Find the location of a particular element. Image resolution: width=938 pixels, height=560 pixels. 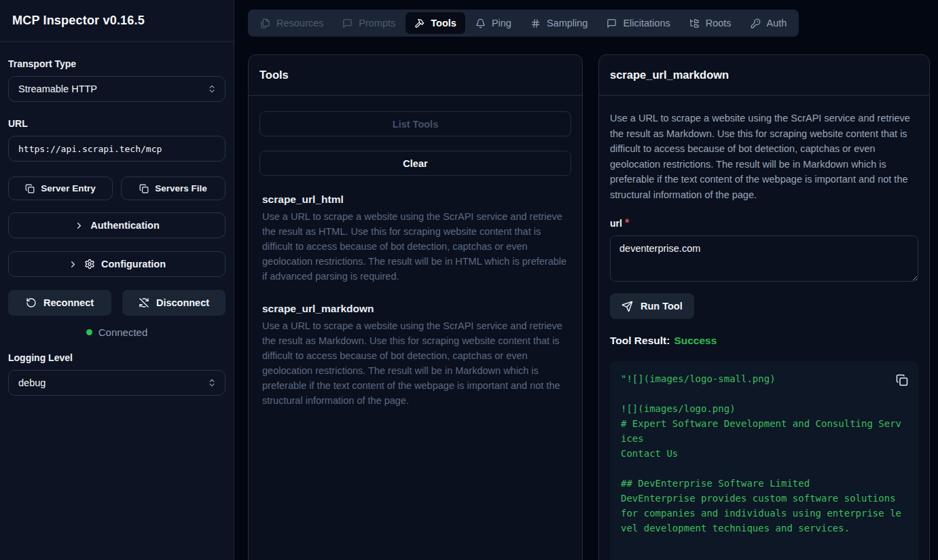

authentication-toggle: Authentication is located at coordinates (117, 225).